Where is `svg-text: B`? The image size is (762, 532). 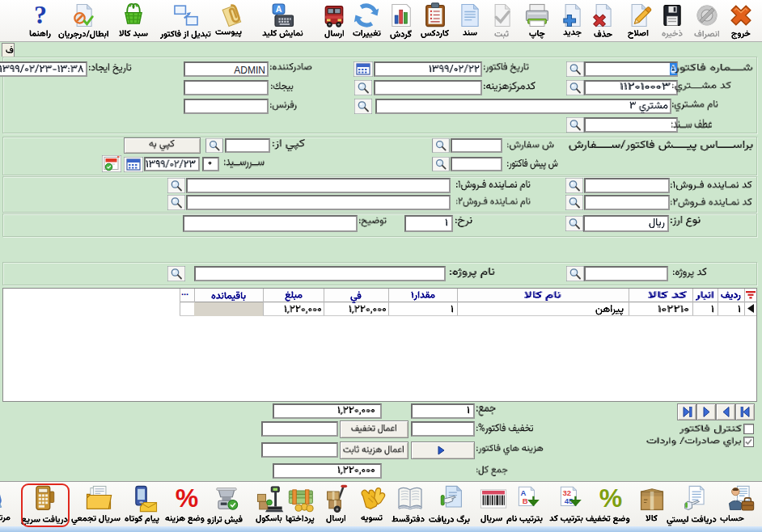
svg-text: B is located at coordinates (526, 501).